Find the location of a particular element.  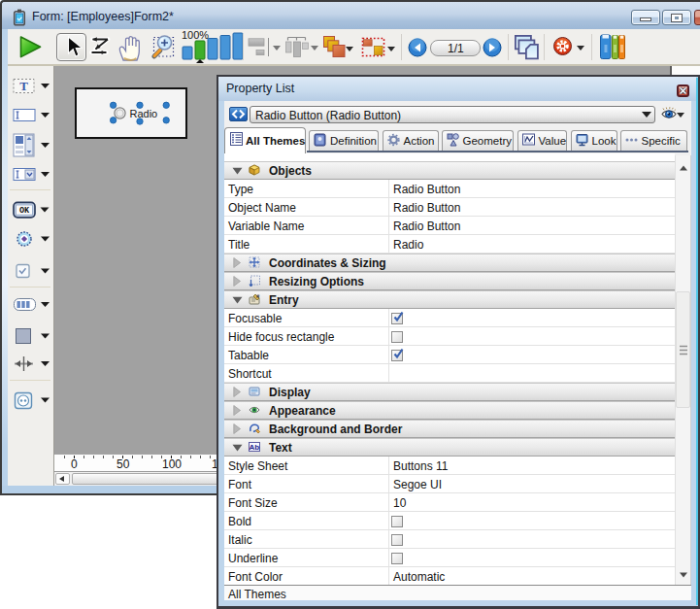

svg-text: Ab is located at coordinates (254, 447).